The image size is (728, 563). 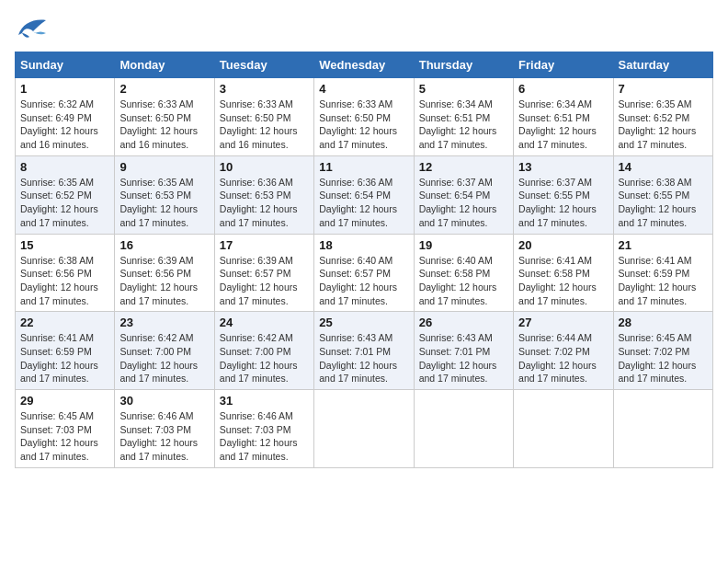 What do you see at coordinates (463, 88) in the screenshot?
I see `day-number: 5` at bounding box center [463, 88].